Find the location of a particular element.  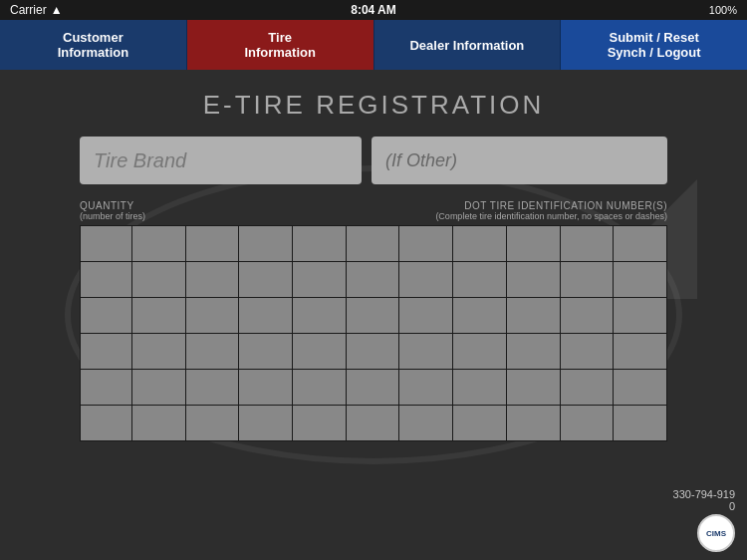

nav-dealer: Dealer Information is located at coordinates (468, 45).